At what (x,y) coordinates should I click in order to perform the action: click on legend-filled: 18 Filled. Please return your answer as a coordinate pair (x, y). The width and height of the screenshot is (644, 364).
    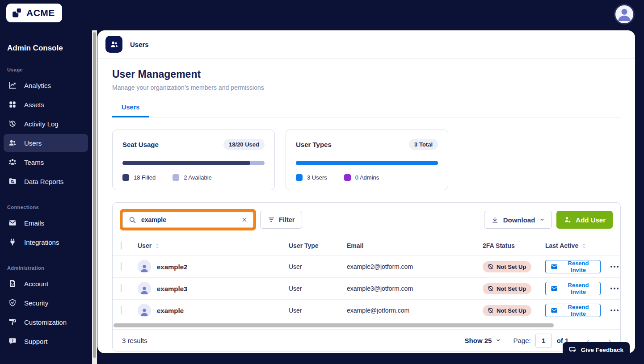
    Looking at the image, I should click on (139, 178).